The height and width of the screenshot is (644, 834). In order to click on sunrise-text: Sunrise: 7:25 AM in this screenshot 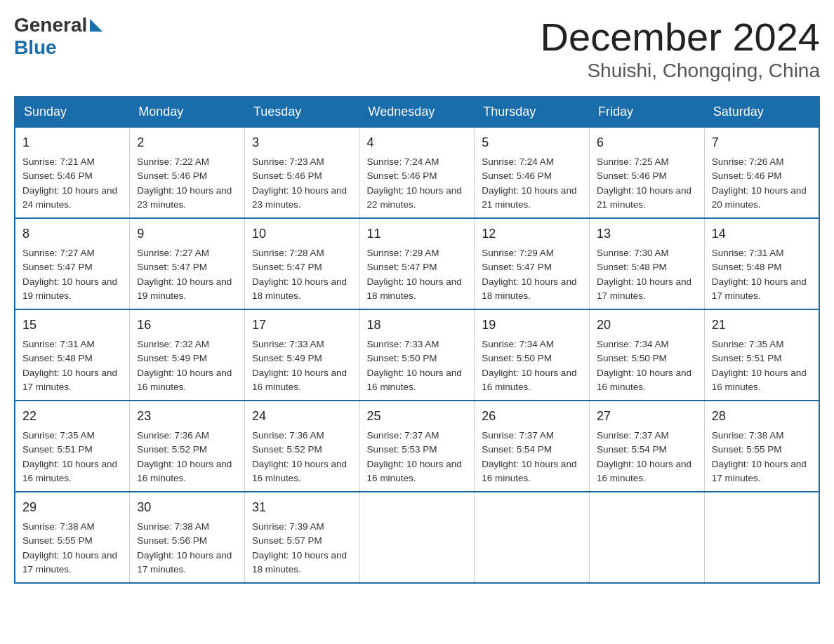, I will do `click(633, 161)`.